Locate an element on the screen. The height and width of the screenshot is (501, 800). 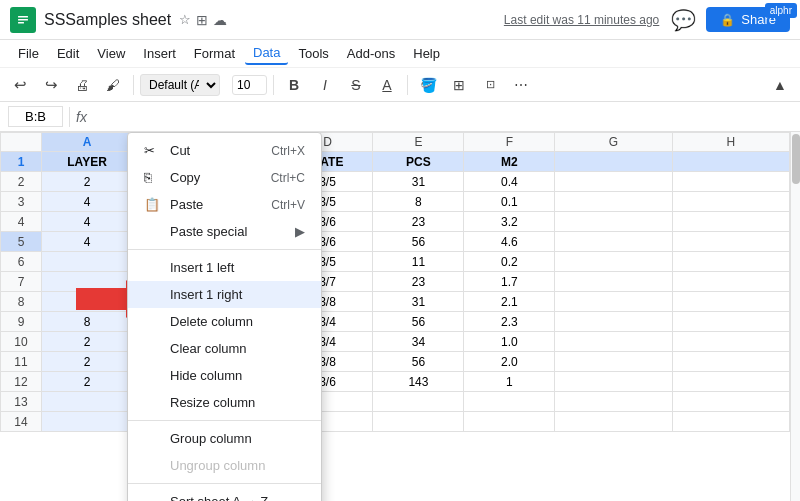
cell-3-4: 8 is located at coordinates (418, 202).